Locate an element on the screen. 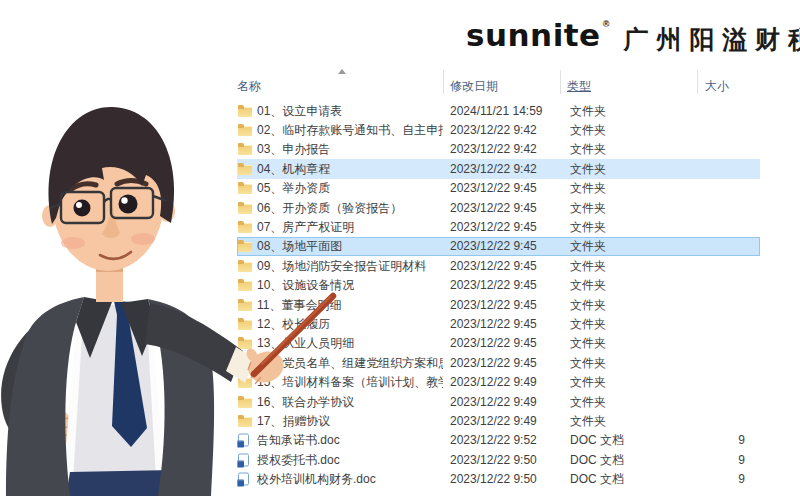  eye-left is located at coordinates (82, 208).